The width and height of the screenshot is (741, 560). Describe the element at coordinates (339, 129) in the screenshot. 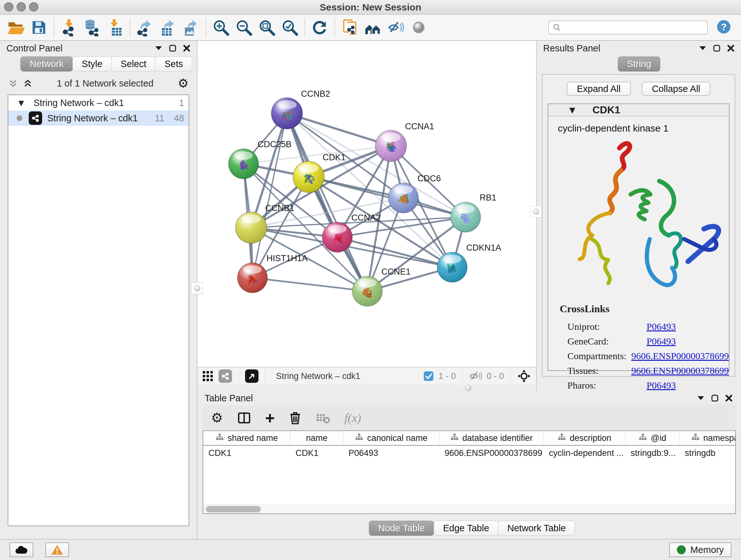

I see `network-edge-ccnb2-ccna1` at that location.